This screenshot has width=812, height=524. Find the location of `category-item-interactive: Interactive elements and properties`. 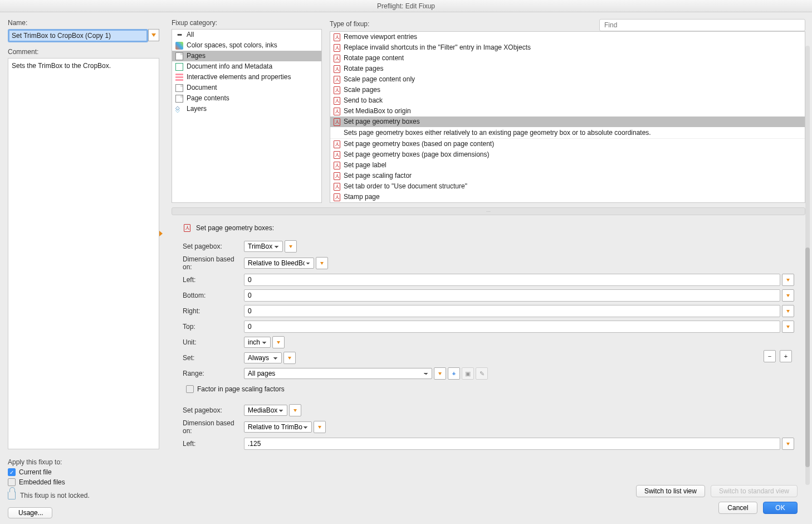

category-item-interactive: Interactive elements and properties is located at coordinates (247, 77).